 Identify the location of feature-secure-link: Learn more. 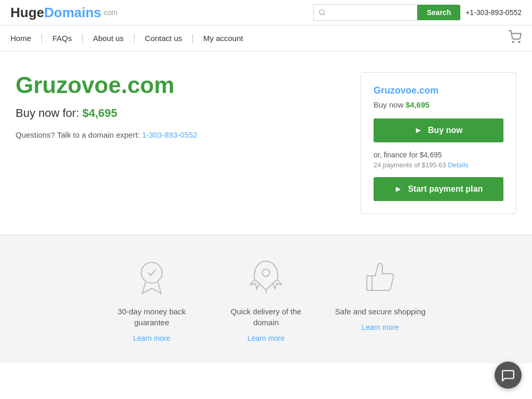
(380, 327).